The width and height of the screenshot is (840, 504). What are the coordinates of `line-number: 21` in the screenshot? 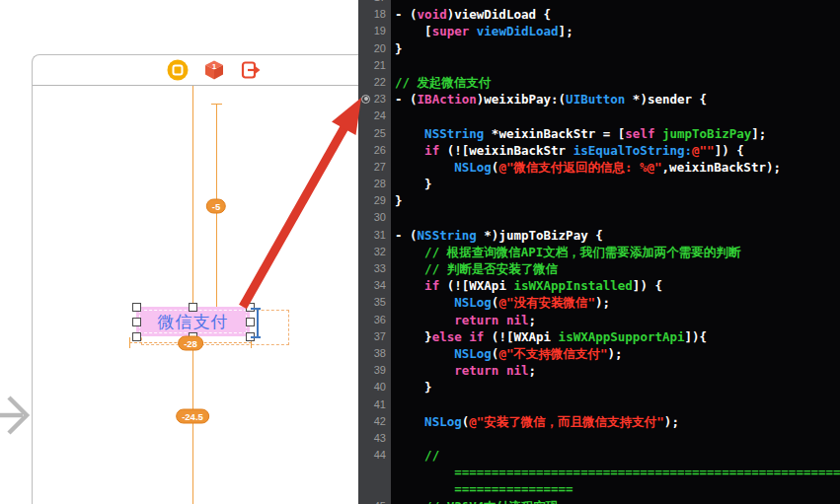 It's located at (375, 65).